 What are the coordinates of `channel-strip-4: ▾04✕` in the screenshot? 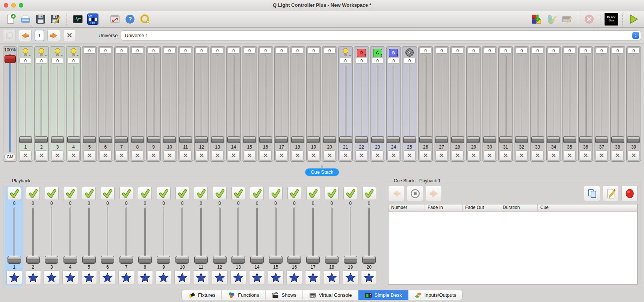 It's located at (74, 104).